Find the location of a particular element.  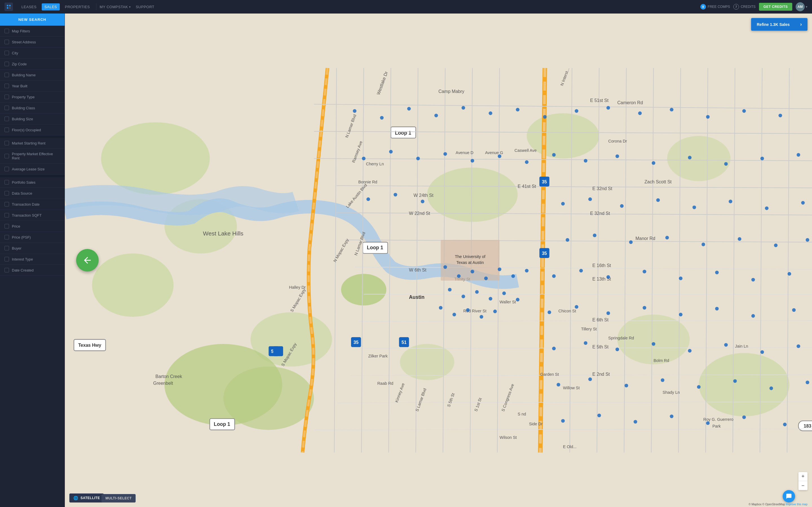

multiselect-button: MULTI-SELECT is located at coordinates (118, 498).